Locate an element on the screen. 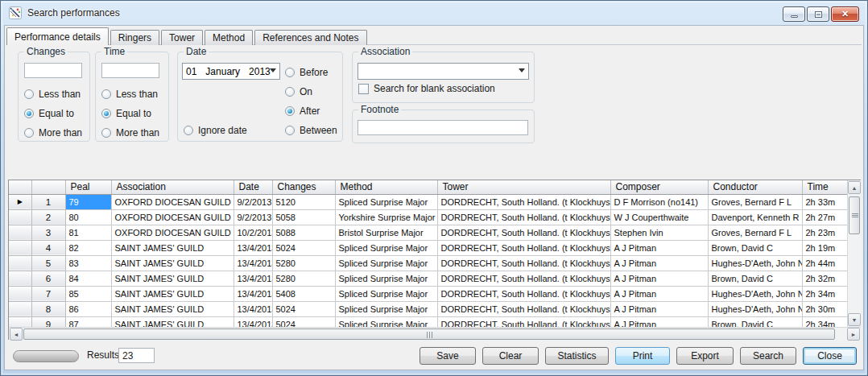 This screenshot has height=376, width=868. radio-before: Before is located at coordinates (311, 72).